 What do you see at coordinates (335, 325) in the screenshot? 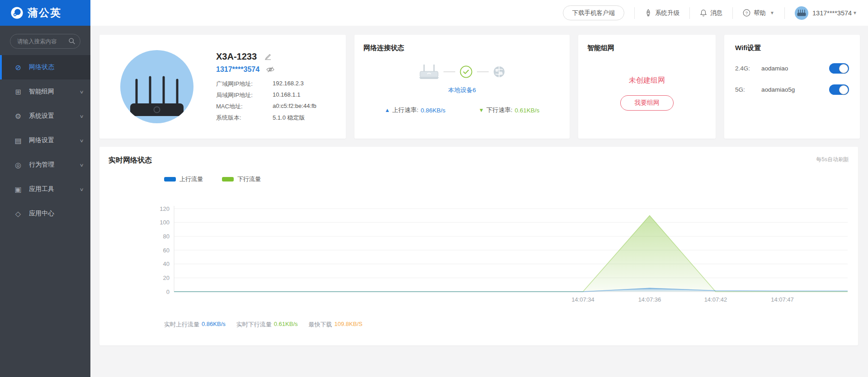
I see `traffic-stat: 最快下载 109.8KB/S` at bounding box center [335, 325].